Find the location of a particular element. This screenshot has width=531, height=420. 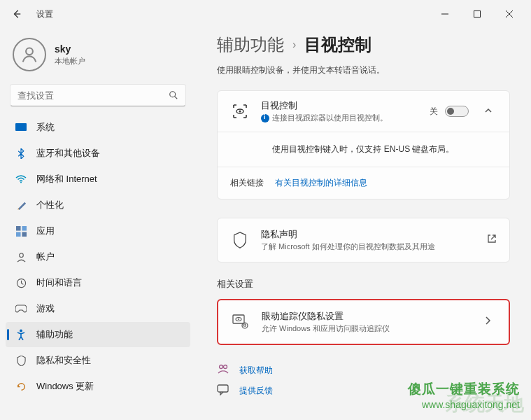

search-box is located at coordinates (98, 95).